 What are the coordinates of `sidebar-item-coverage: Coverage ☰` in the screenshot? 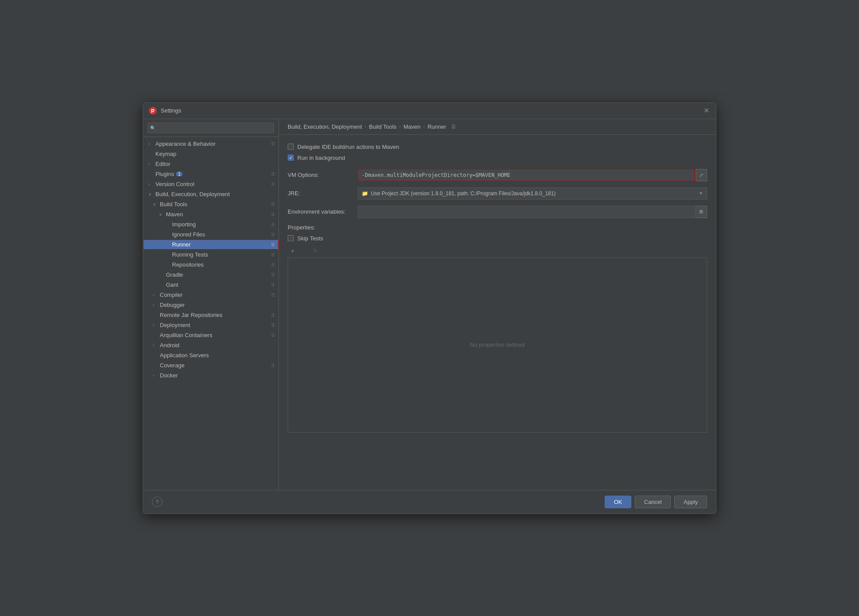 It's located at (211, 365).